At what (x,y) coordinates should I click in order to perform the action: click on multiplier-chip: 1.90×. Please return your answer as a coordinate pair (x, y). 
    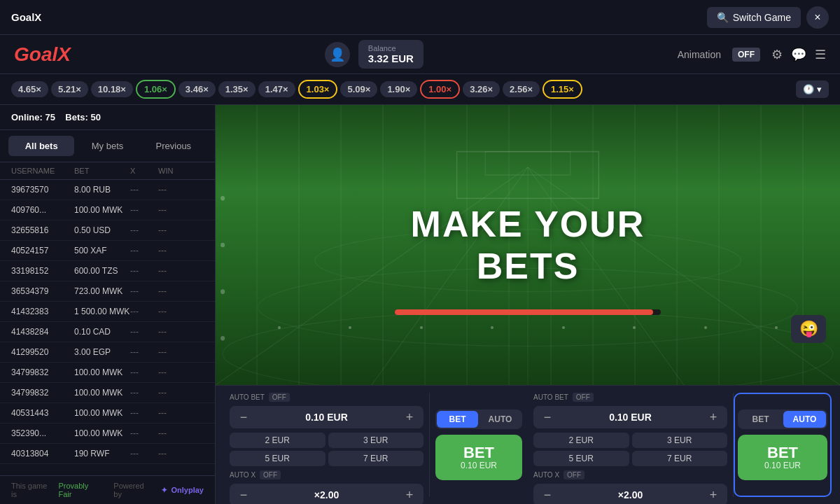
    Looking at the image, I should click on (399, 90).